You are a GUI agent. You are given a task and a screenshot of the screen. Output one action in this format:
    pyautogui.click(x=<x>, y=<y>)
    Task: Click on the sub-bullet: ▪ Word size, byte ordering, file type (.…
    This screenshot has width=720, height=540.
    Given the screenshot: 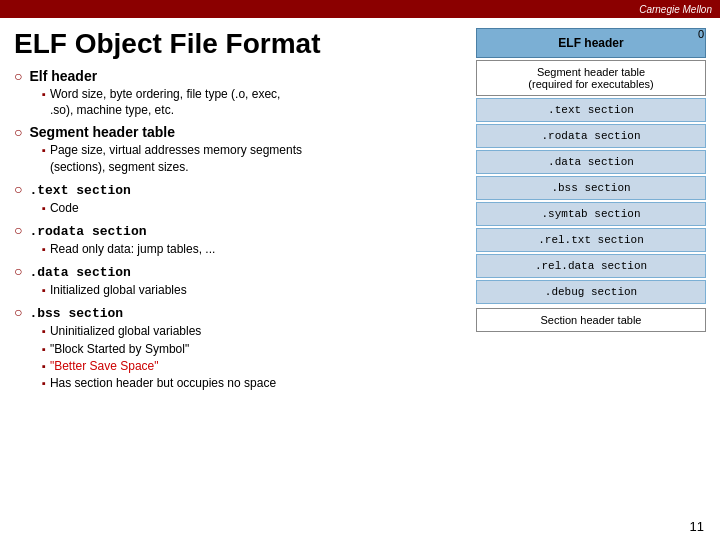 What is the action you would take?
    pyautogui.click(x=253, y=102)
    